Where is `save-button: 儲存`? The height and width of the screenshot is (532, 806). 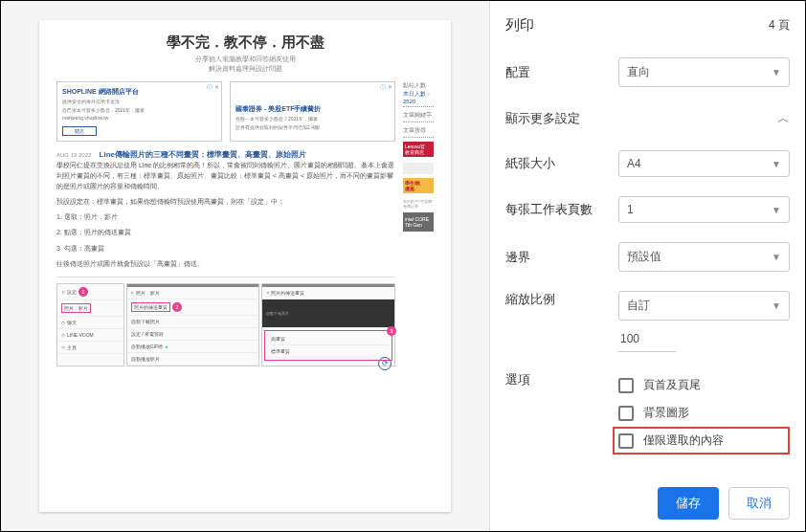 save-button: 儲存 is located at coordinates (688, 503).